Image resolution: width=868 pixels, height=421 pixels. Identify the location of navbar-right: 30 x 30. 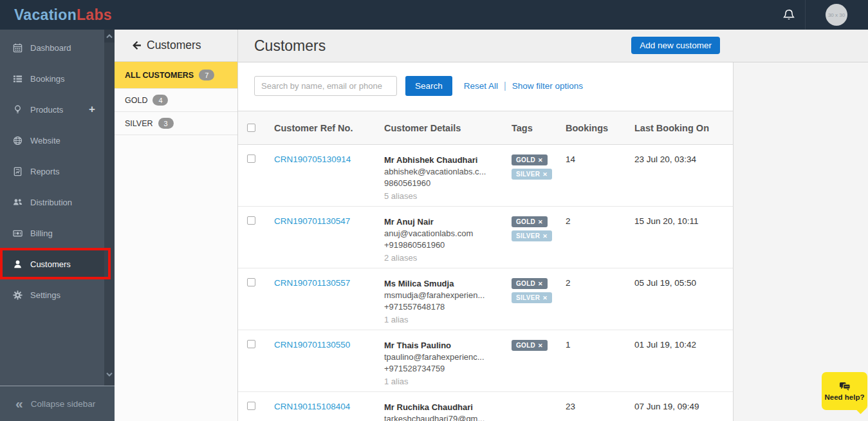
(825, 15).